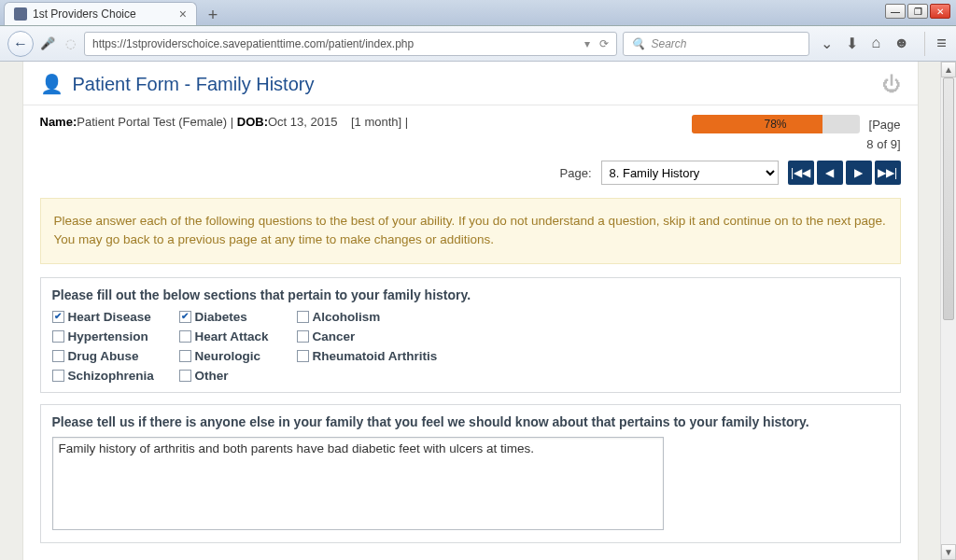 Image resolution: width=956 pixels, height=560 pixels. Describe the element at coordinates (418, 317) in the screenshot. I see `family-history-item: Alcoholism` at that location.